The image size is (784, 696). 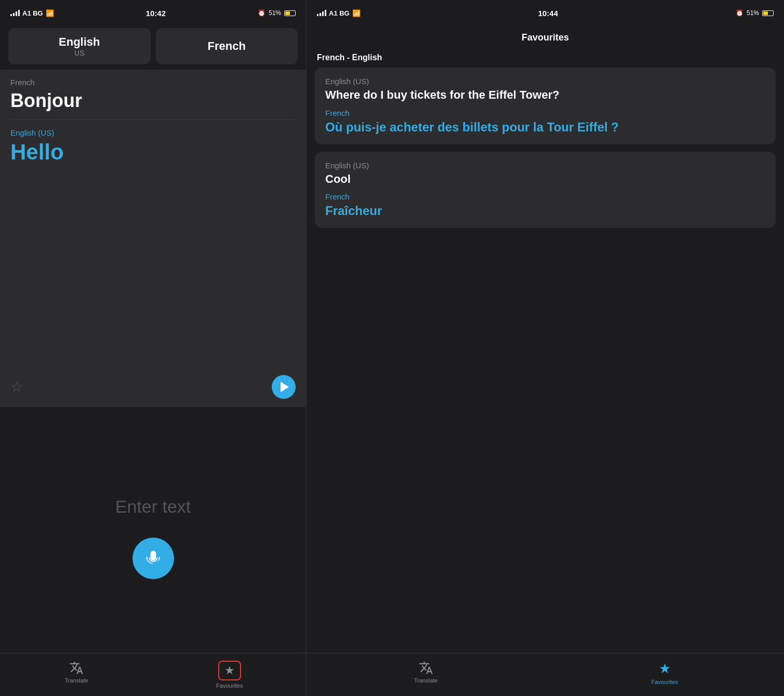 I want to click on section-label: French - English, so click(x=546, y=57).